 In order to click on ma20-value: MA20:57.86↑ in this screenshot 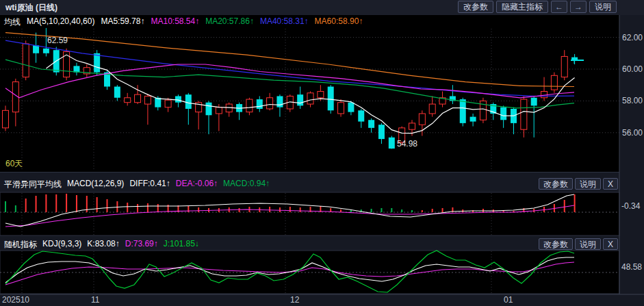, I will do `click(230, 22)`.